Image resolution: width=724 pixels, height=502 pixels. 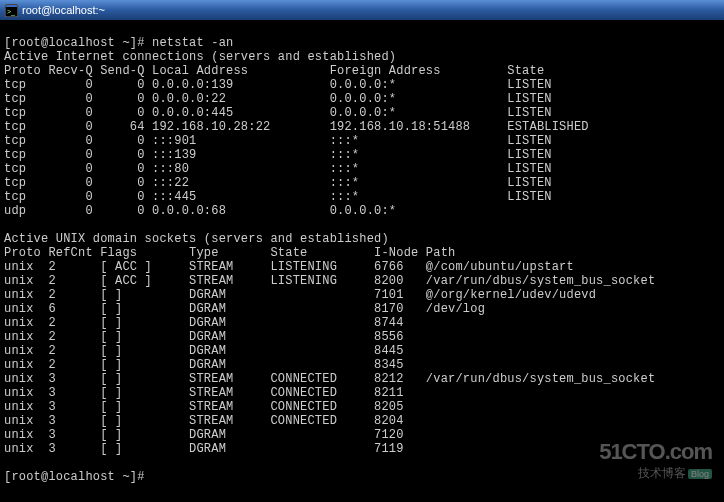 What do you see at coordinates (289, 267) in the screenshot?
I see `unix-row: unix 2 [ ACC ] STREAM LISTENING 6766 @/c…` at bounding box center [289, 267].